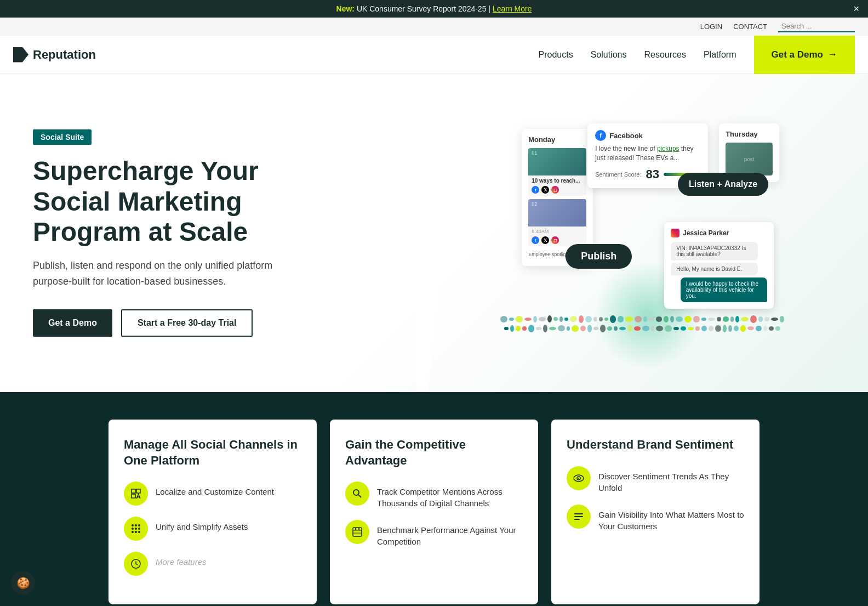 This screenshot has width=868, height=606. I want to click on trial-hero-button: Start a Free 30-day Trial, so click(187, 323).